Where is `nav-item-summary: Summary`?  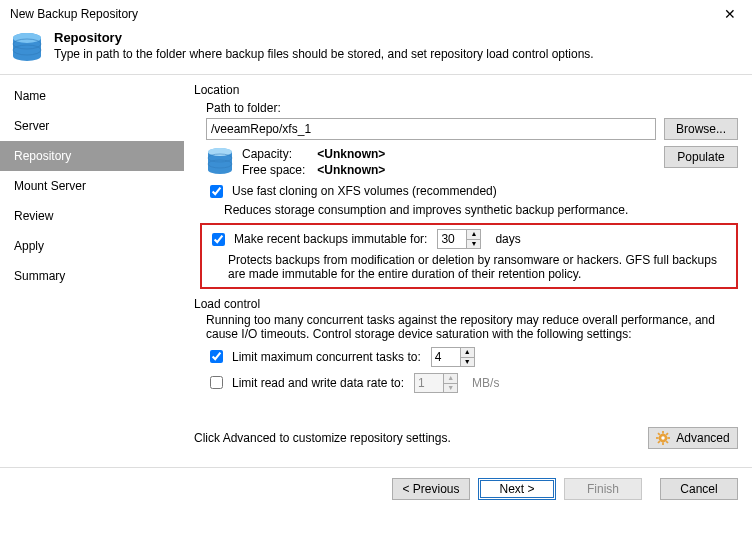 nav-item-summary: Summary is located at coordinates (92, 276).